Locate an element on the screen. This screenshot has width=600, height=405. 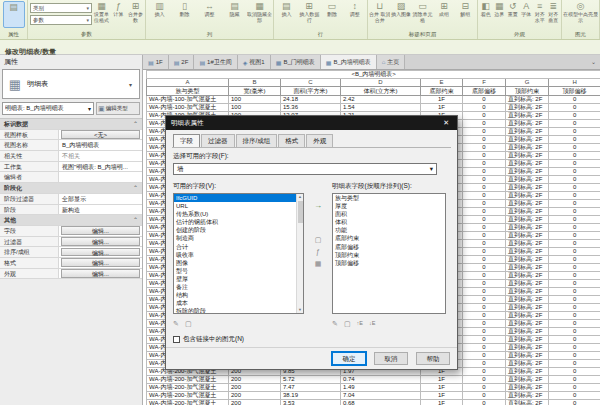
ribbon-button: ⊞合并参数 is located at coordinates (136, 14).